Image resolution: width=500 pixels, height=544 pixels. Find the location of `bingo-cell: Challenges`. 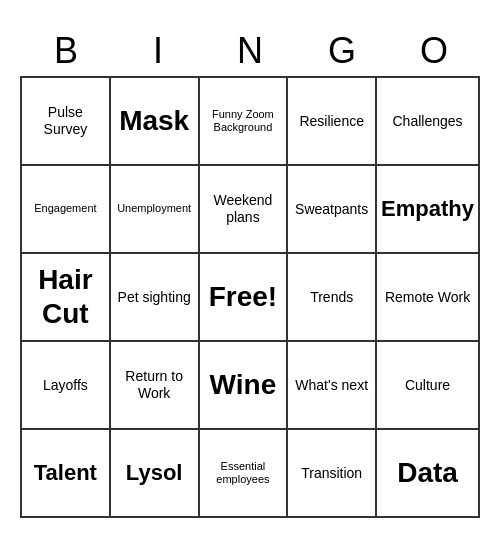

bingo-cell: Challenges is located at coordinates (428, 122).